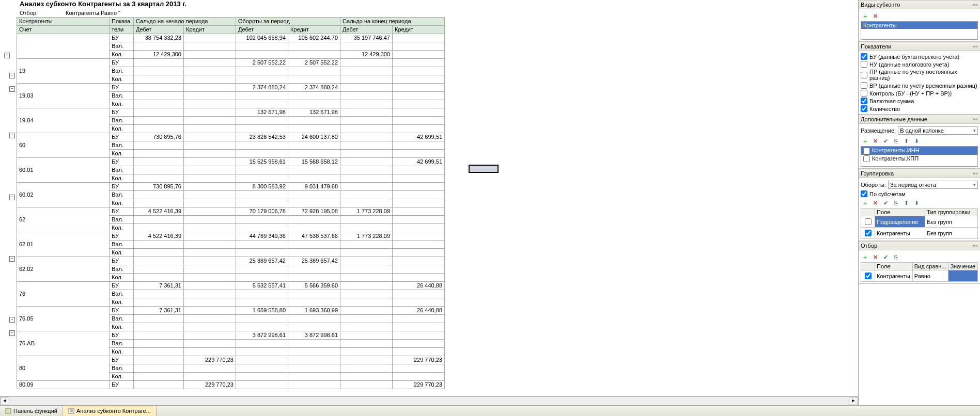 This screenshot has height=416, width=980. What do you see at coordinates (920, 246) in the screenshot?
I see `panel-header-filter: Отбор««` at bounding box center [920, 246].